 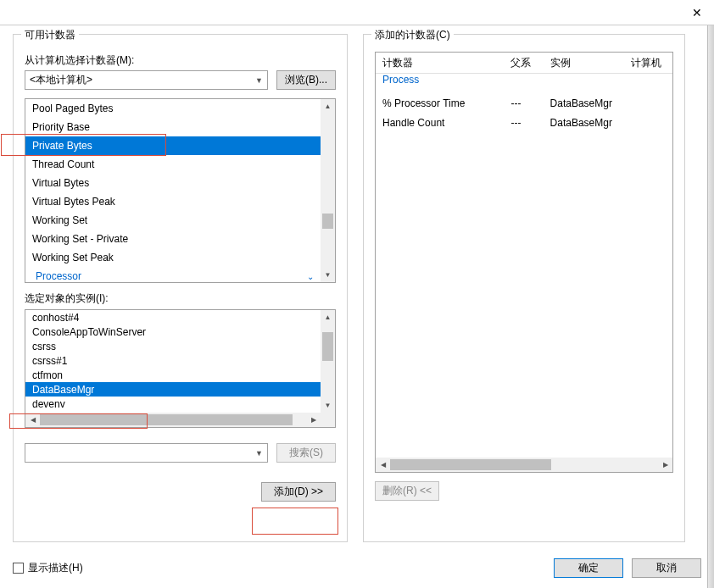 I want to click on category-row: Process, so click(x=524, y=83).